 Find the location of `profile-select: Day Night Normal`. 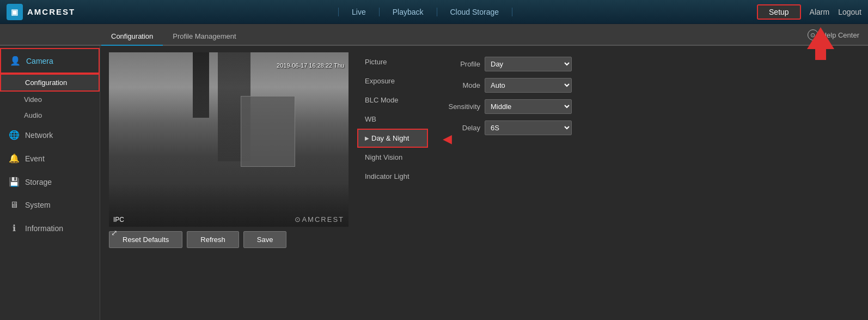

profile-select: Day Night Normal is located at coordinates (528, 64).